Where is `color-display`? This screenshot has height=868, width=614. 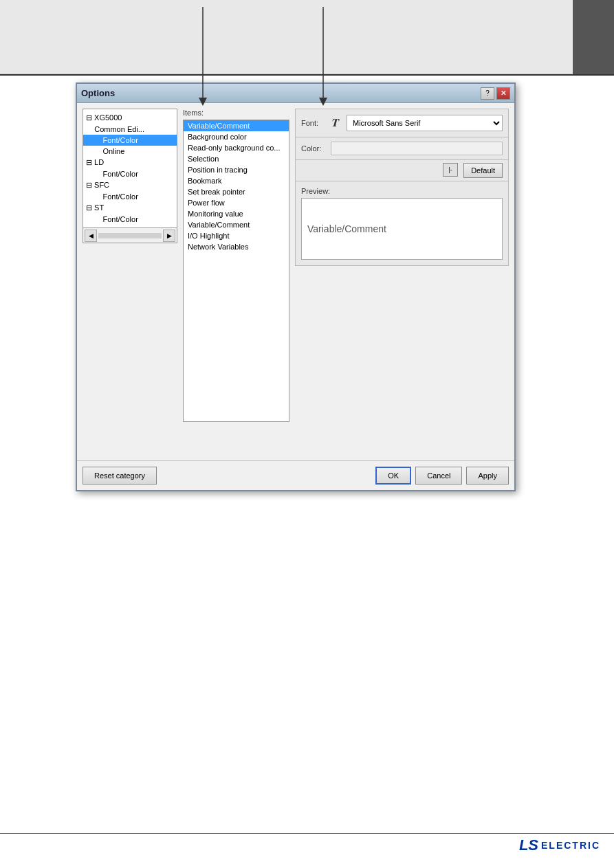
color-display is located at coordinates (417, 148).